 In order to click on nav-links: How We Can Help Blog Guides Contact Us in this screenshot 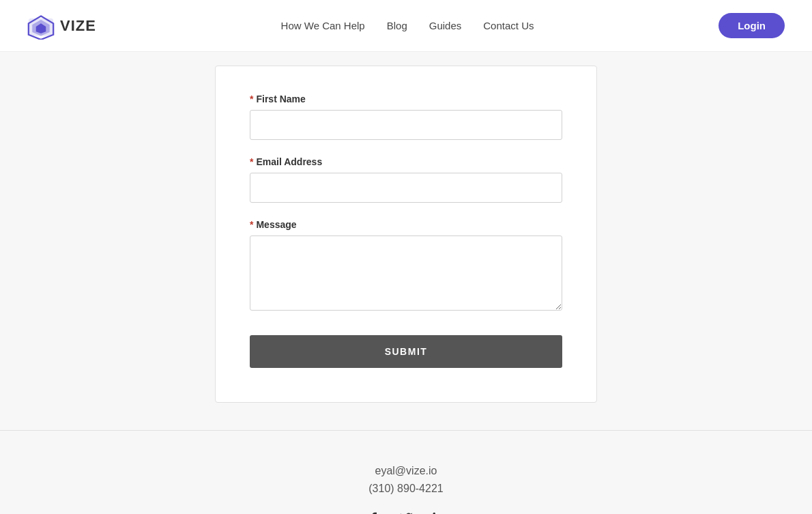, I will do `click(408, 26)`.